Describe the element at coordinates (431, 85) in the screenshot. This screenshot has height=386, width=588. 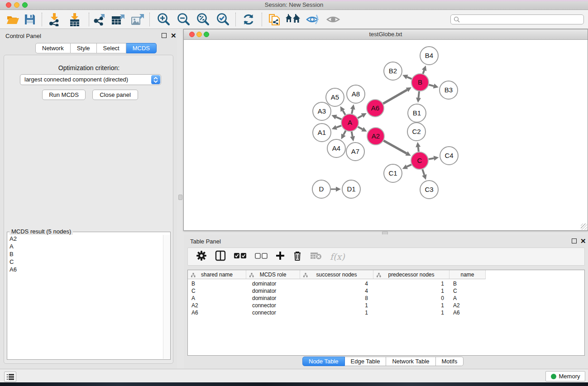
I see `edge-B-B3` at that location.